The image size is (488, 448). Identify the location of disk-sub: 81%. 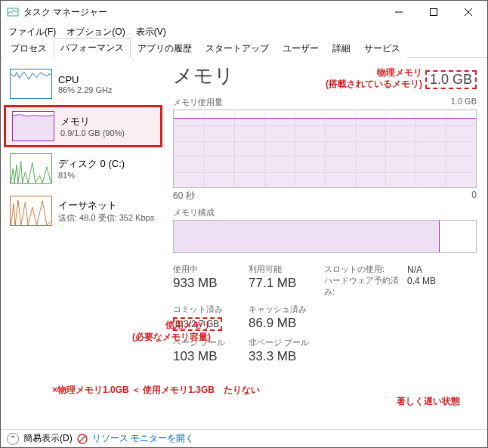
(91, 175).